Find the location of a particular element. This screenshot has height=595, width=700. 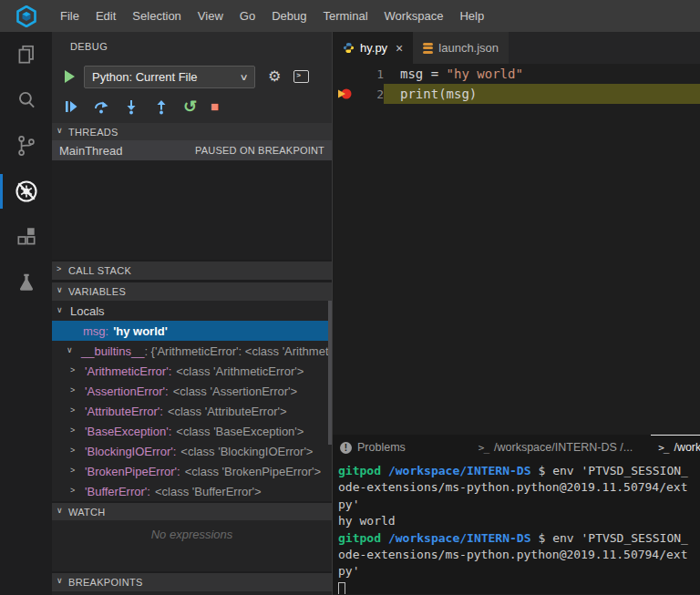

variables-header-label: VARIABLES is located at coordinates (97, 292).